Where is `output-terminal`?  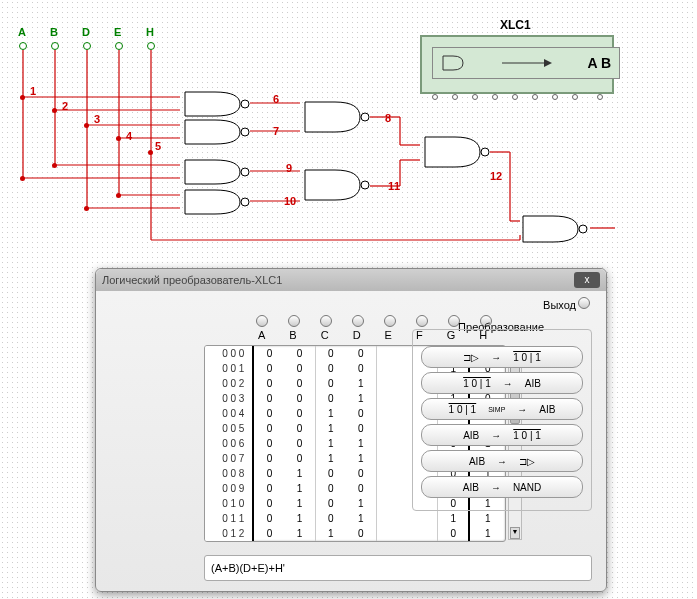 output-terminal is located at coordinates (584, 303).